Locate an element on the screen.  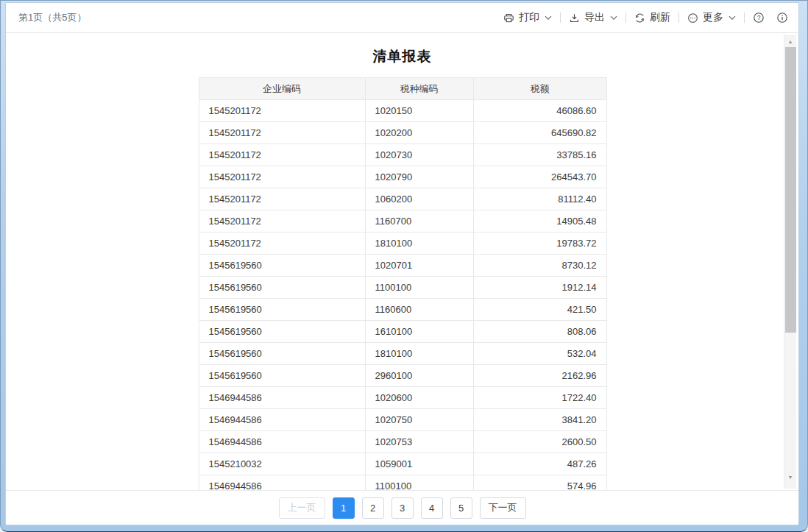
pagination-pages: 12345 is located at coordinates (403, 508).